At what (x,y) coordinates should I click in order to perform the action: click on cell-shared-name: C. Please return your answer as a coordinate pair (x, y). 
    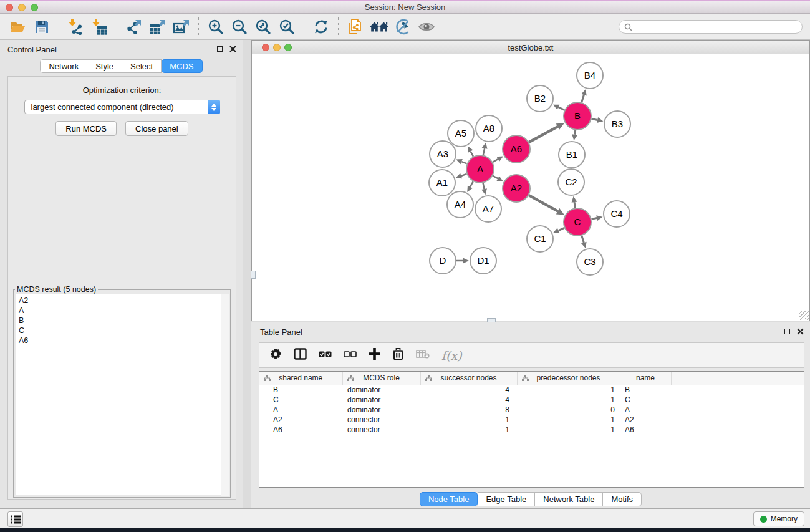
    Looking at the image, I should click on (301, 400).